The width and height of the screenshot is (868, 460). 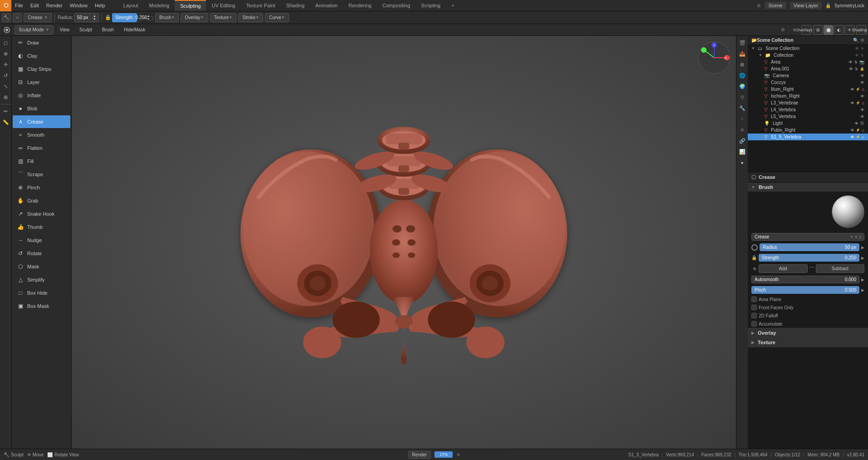 What do you see at coordinates (86, 30) in the screenshot?
I see `sculpt-menu: Sculpt` at bounding box center [86, 30].